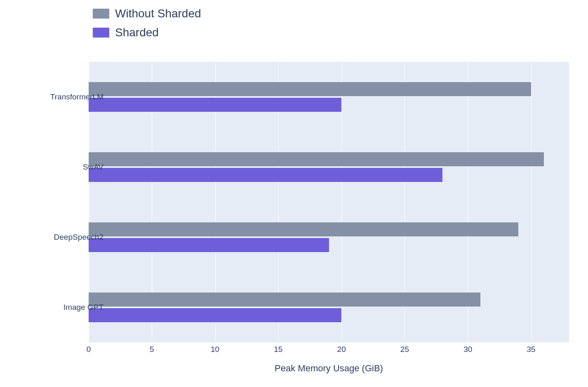 The image size is (588, 387). I want to click on y-tick-label: SwAV, so click(62, 167).